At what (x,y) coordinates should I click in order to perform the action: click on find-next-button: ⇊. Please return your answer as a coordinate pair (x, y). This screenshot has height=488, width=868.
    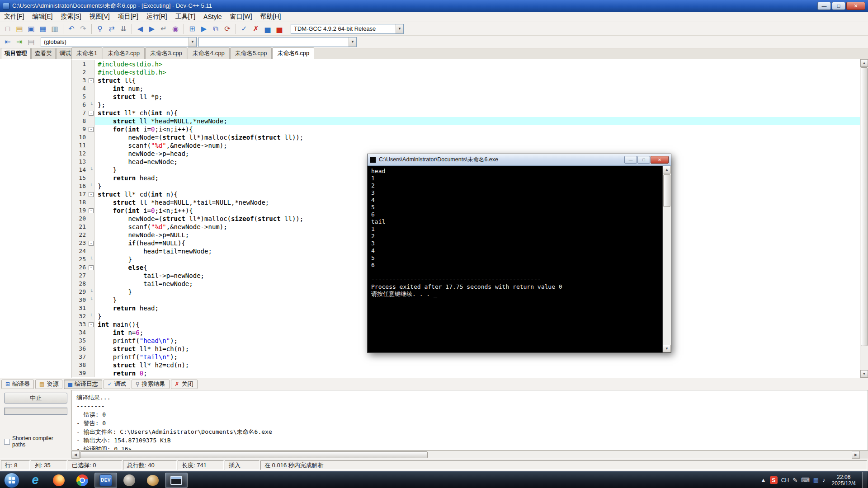
    Looking at the image, I should click on (123, 29).